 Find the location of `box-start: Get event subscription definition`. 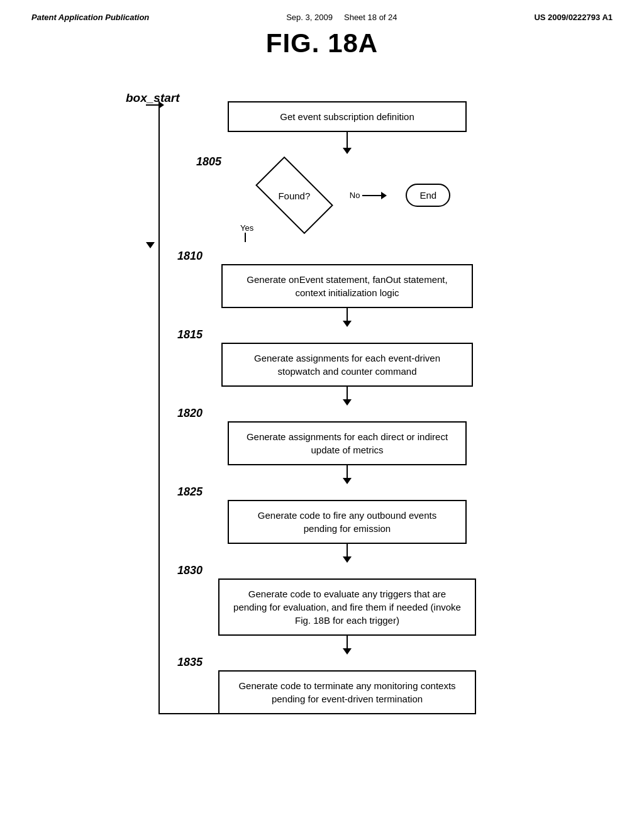

box-start: Get event subscription definition is located at coordinates (347, 117).